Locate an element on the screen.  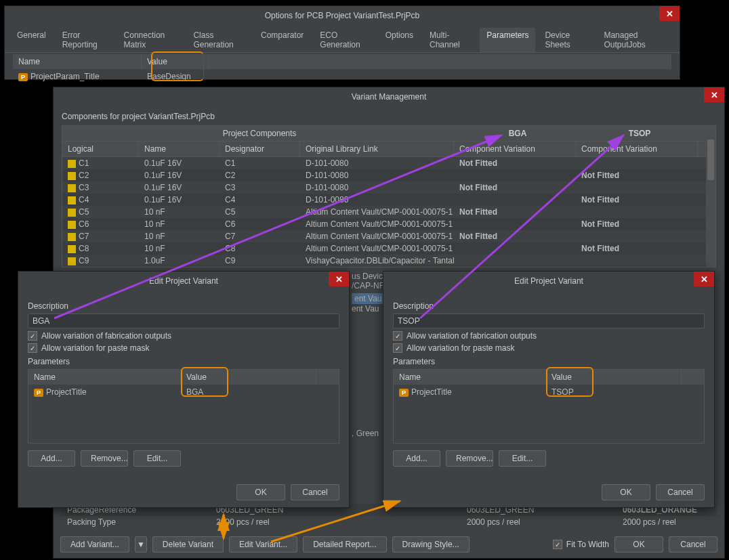
edit-variant-button: Edit Variant... is located at coordinates (263, 544).